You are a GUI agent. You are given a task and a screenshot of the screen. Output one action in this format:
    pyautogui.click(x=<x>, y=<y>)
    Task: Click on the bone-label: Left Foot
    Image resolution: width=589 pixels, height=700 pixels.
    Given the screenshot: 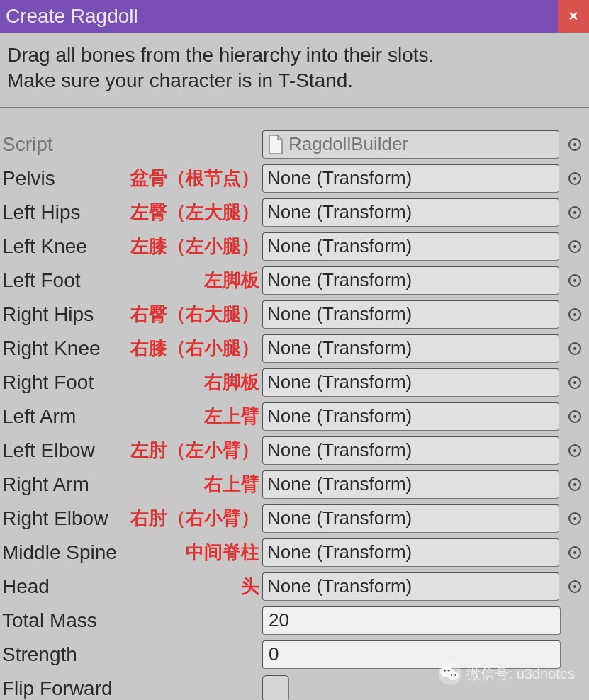 What is the action you would take?
    pyautogui.click(x=41, y=281)
    